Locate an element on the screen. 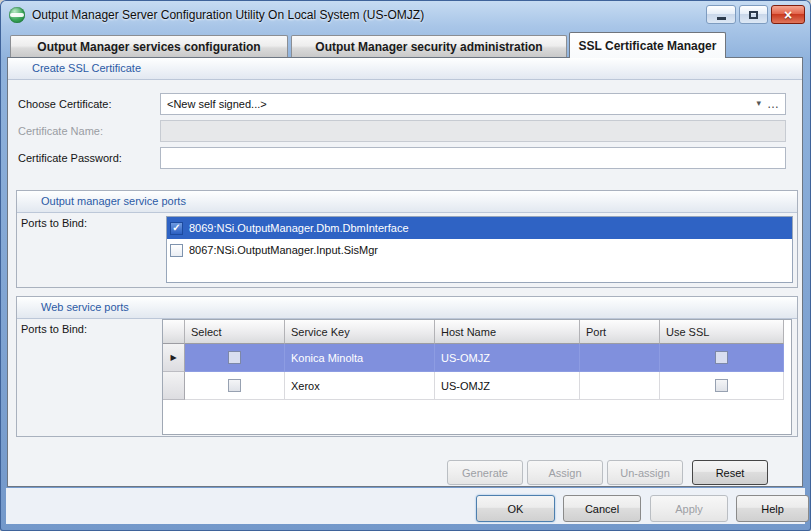 This screenshot has height=531, width=811. service-key-cell: Konica Minolta is located at coordinates (360, 358).